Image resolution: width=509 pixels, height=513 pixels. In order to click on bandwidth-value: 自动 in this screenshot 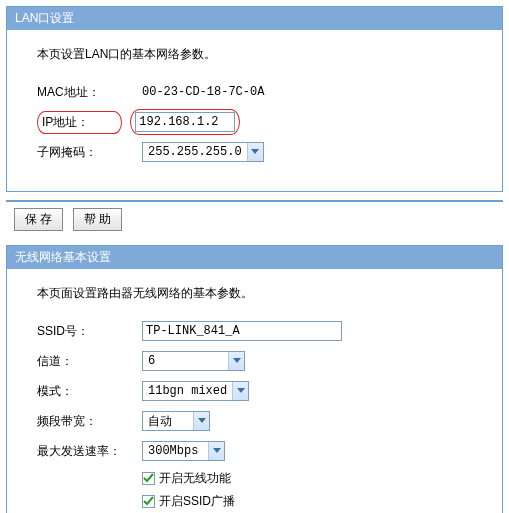, I will do `click(168, 421)`.